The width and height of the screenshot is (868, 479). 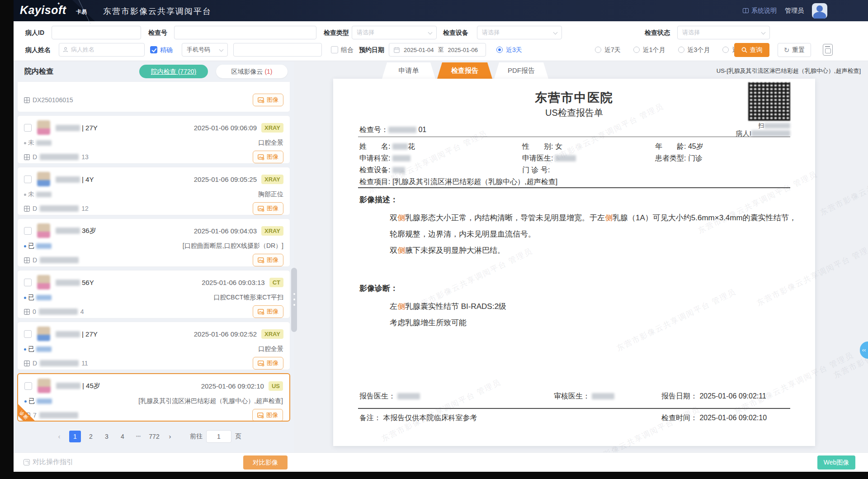 I want to click on avatar, so click(x=820, y=11).